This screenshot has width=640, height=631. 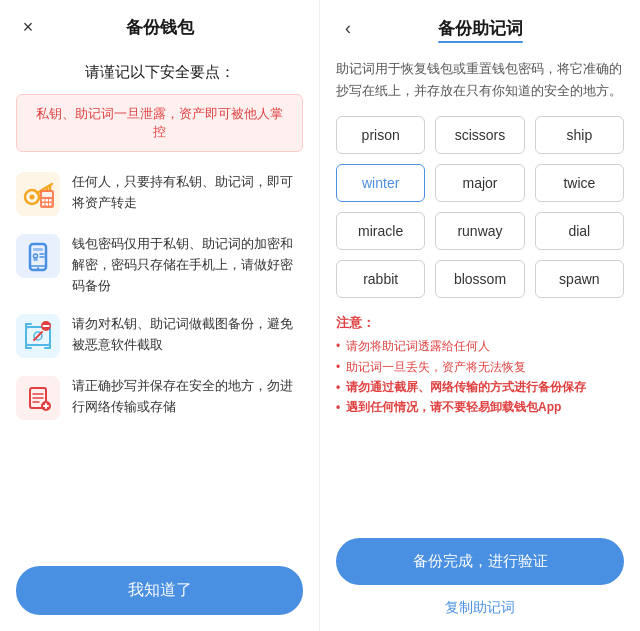 I want to click on left-subtitle: 请谨记以下安全要点：, so click(x=160, y=74).